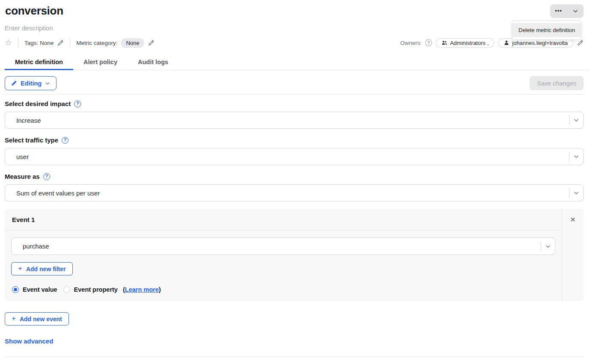 The height and width of the screenshot is (364, 590). What do you see at coordinates (294, 83) in the screenshot?
I see `toolbar: Editing Save changes` at bounding box center [294, 83].